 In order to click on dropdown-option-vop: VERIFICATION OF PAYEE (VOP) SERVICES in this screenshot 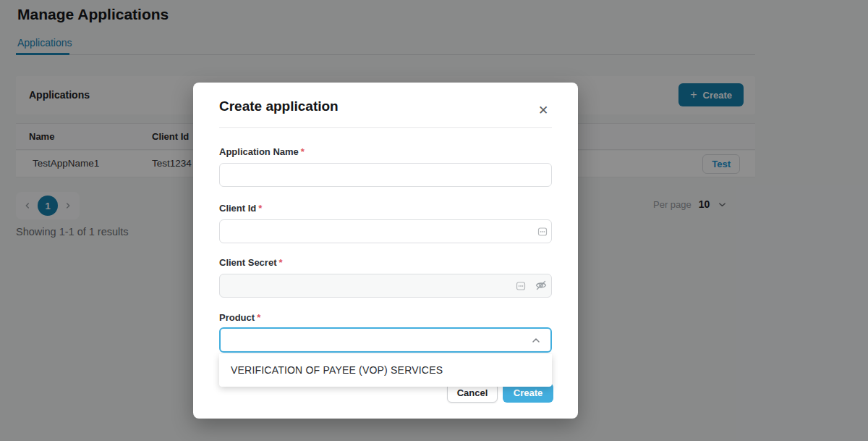, I will do `click(386, 371)`.